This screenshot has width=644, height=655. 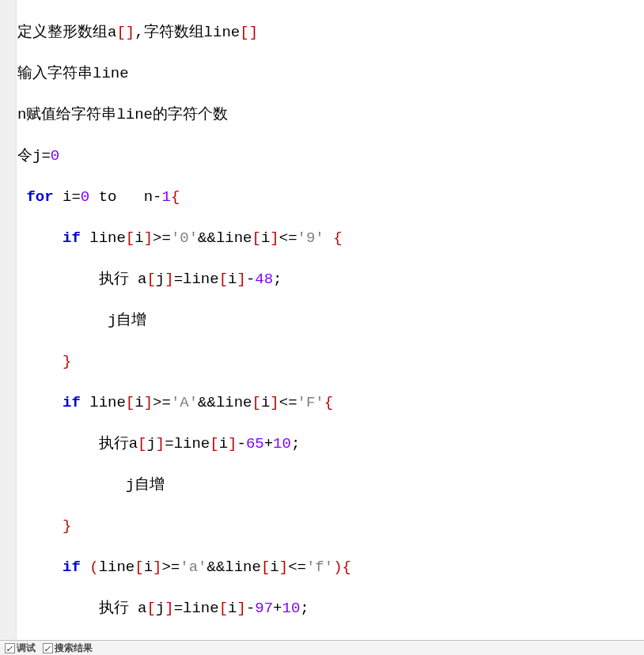 I want to click on code-line: 令j=0, so click(x=330, y=156).